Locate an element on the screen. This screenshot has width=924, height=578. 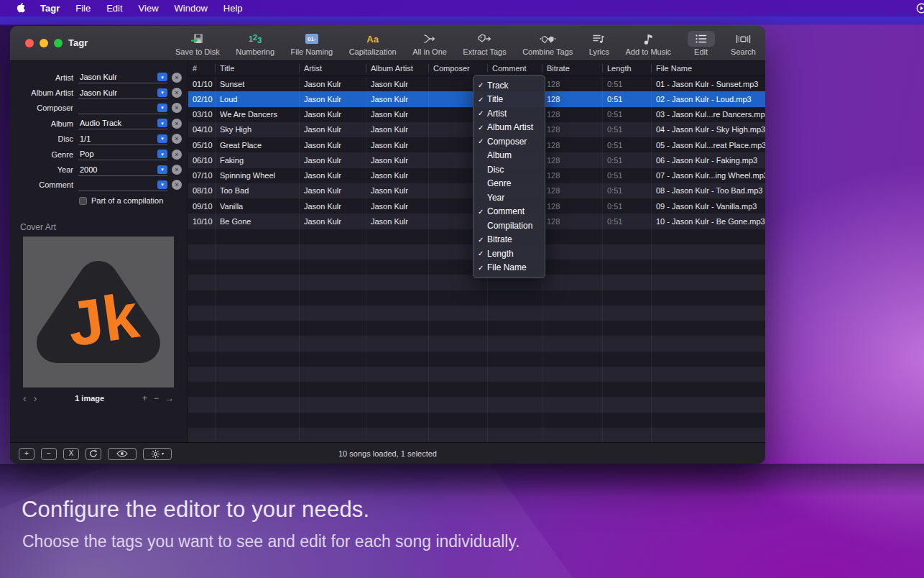
column-header-file-name: File Name is located at coordinates (708, 68).